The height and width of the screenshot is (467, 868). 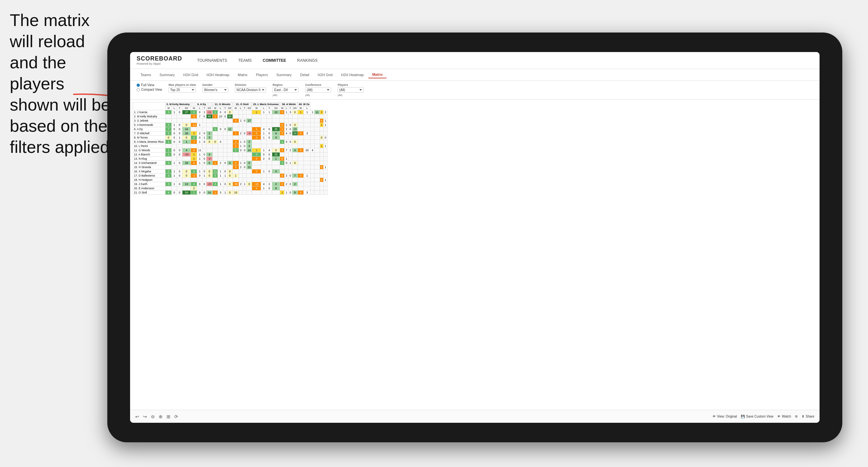 I want to click on conference-select: (All), so click(x=318, y=90).